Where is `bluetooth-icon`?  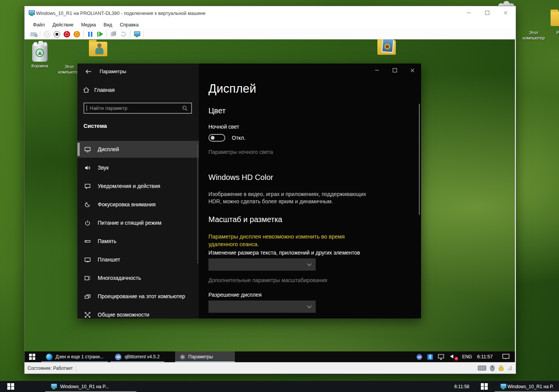 bluetooth-icon is located at coordinates (430, 357).